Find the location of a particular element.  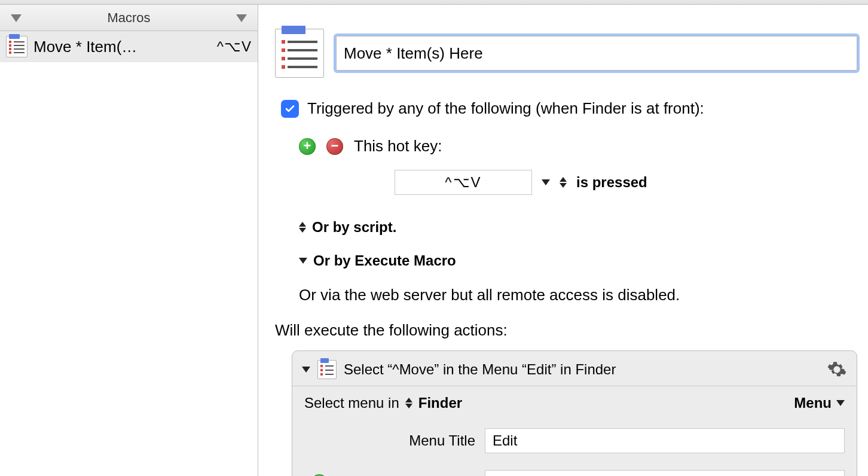

will-execute-label: Will execute the following actions: is located at coordinates (566, 330).